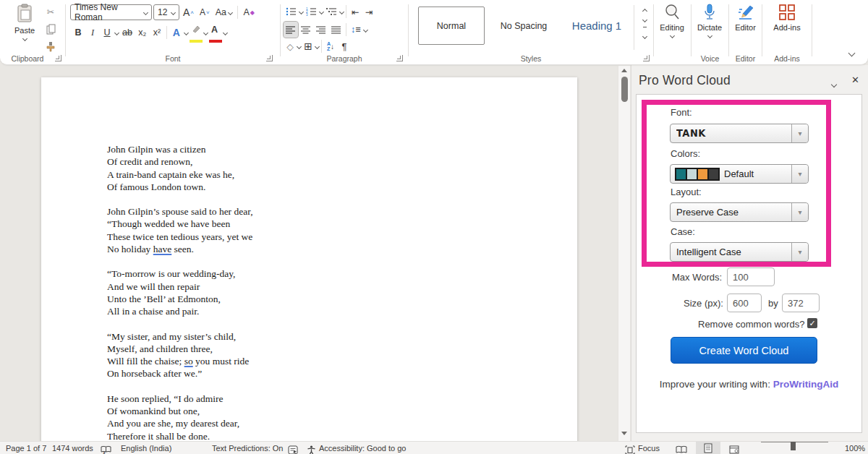 This screenshot has width=868, height=454. I want to click on shading-chevron-icon, so click(299, 46).